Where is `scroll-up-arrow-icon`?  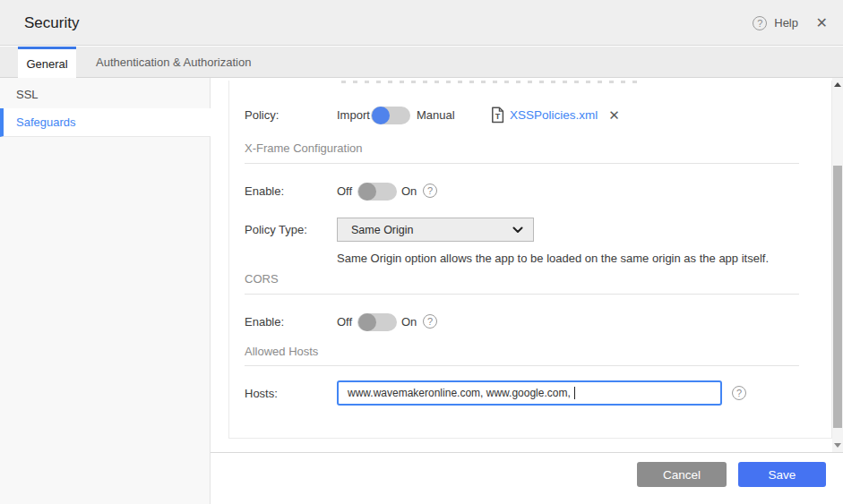 scroll-up-arrow-icon is located at coordinates (838, 84).